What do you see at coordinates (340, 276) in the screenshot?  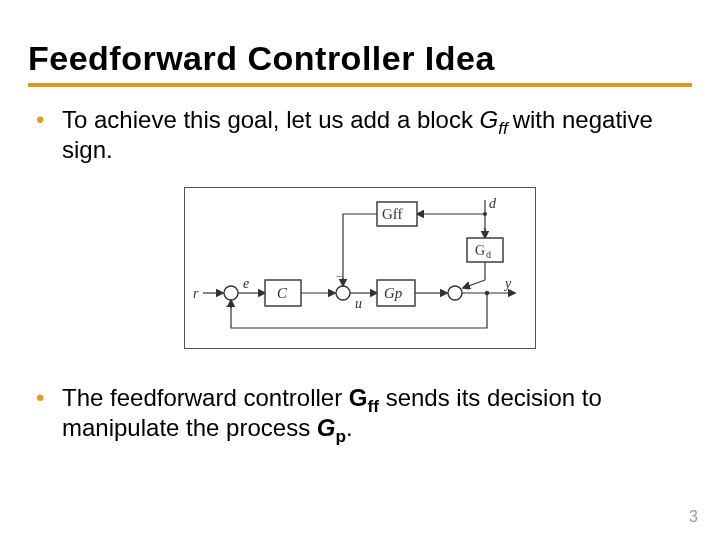 I see `minus-u: −` at bounding box center [340, 276].